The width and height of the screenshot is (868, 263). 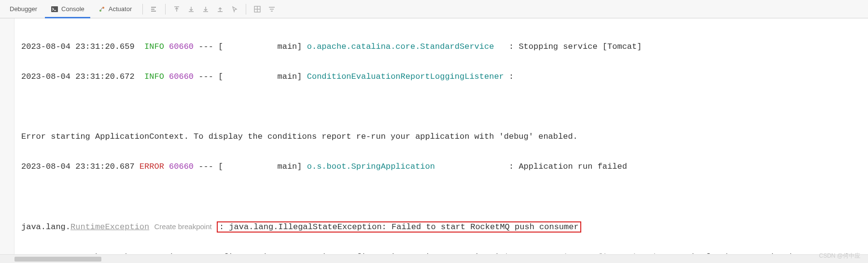 I want to click on source-link: ListenerContainerConfiguration.java:123, so click(x=595, y=253).